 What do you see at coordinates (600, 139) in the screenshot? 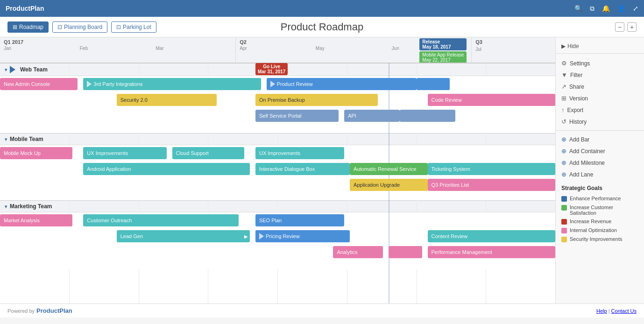
I see `add-bar-item: ⊕ Add Bar` at bounding box center [600, 139].